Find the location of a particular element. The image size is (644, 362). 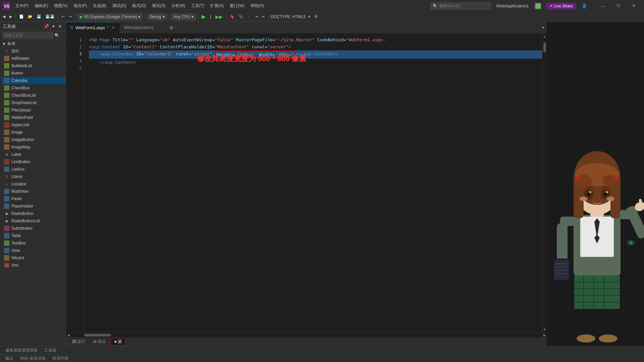

toolbox-bottom-tab: 工具箱 is located at coordinates (50, 351).